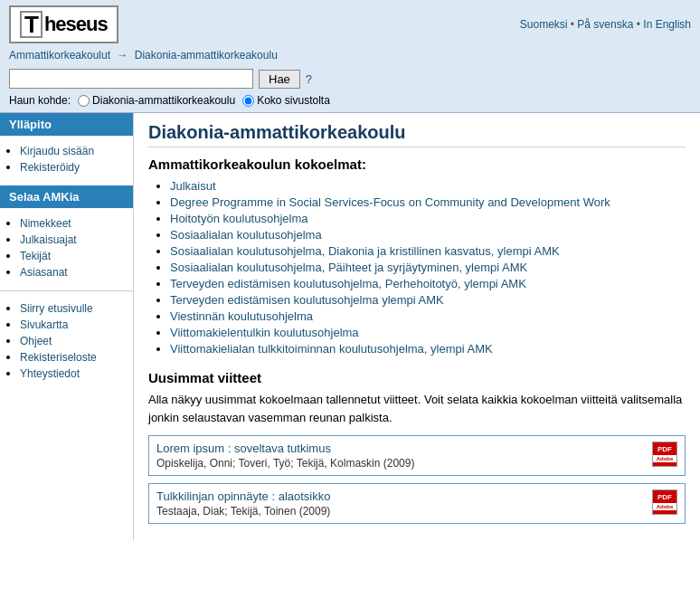 The height and width of the screenshot is (608, 700). What do you see at coordinates (401, 511) in the screenshot?
I see `ref-meta: Testaaja, Diak; Tekijä, Toinen (2009)` at bounding box center [401, 511].